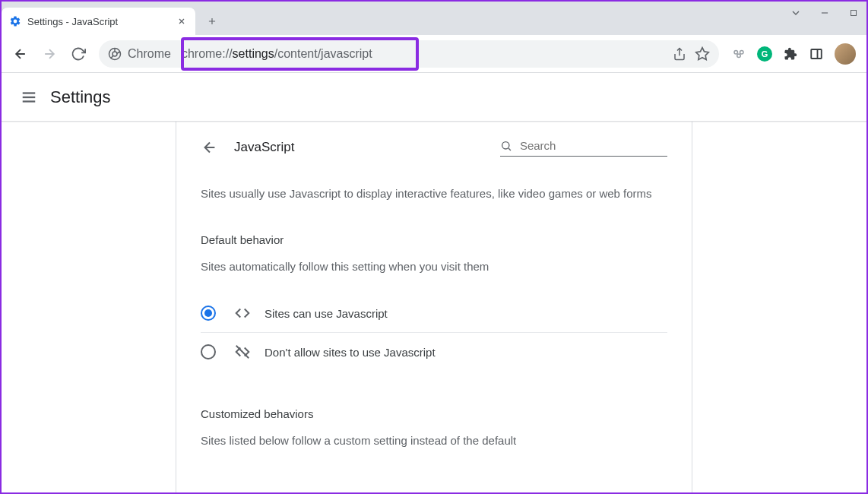 The height and width of the screenshot is (494, 868). I want to click on gear-icon, so click(15, 21).